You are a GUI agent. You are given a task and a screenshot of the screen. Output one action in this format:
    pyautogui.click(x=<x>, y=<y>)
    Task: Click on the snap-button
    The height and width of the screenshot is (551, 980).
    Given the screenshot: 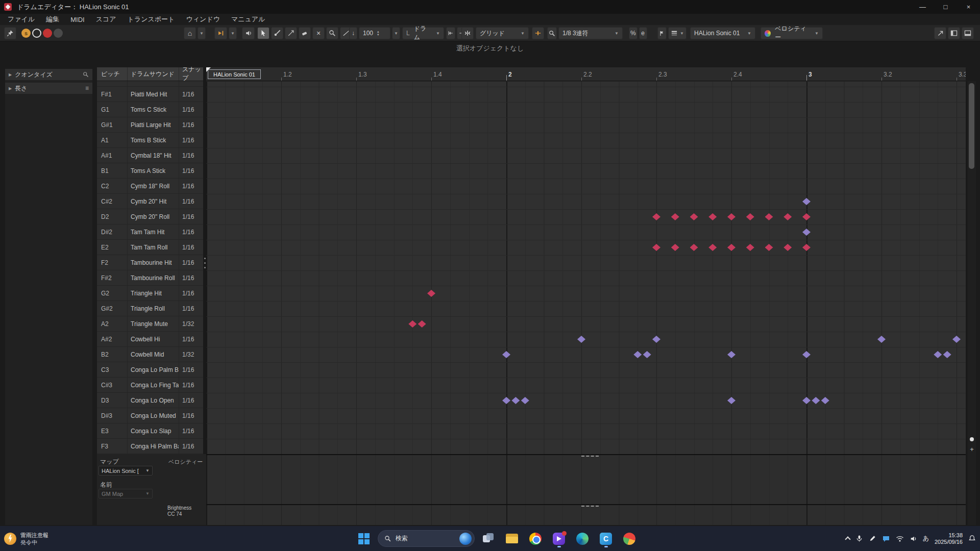 What is the action you would take?
    pyautogui.click(x=468, y=33)
    